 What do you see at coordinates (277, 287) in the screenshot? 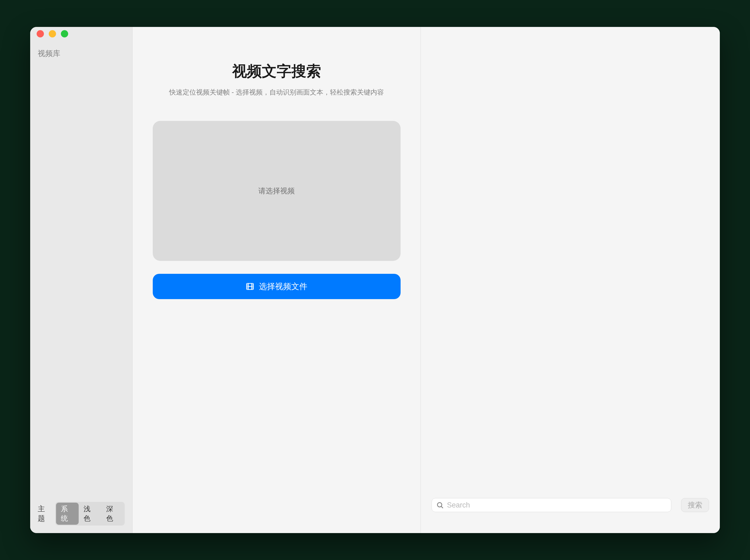
I see `select-video-button: 选择视频文件` at bounding box center [277, 287].